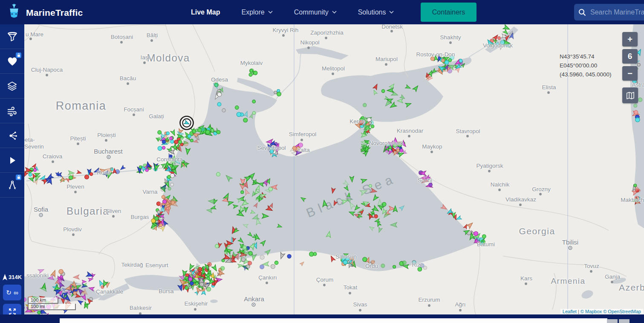 Image resolution: width=644 pixels, height=323 pixels. I want to click on attribution-mapbox-link: © Mapbox, so click(591, 311).